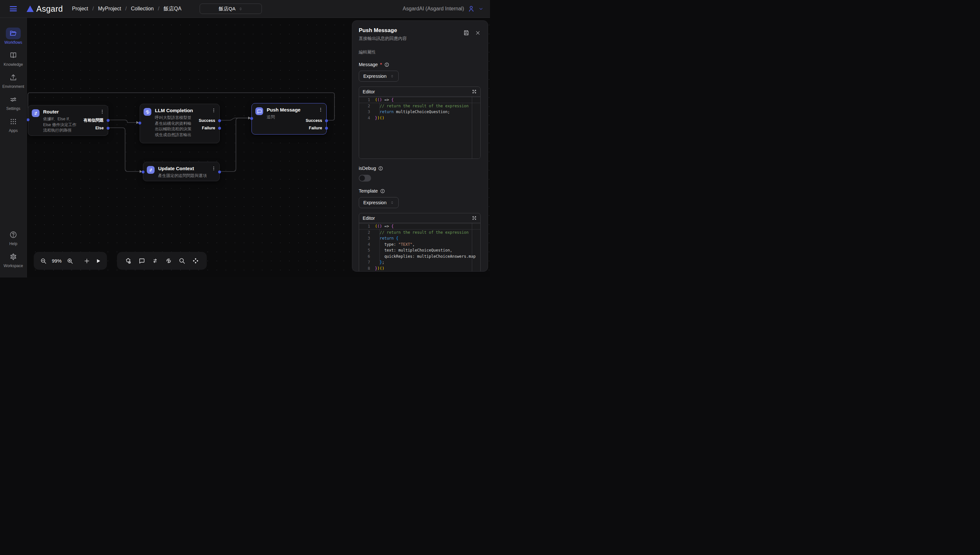 Image resolution: width=980 pixels, height=555 pixels. Describe the element at coordinates (13, 99) in the screenshot. I see `sliders-icon` at that location.